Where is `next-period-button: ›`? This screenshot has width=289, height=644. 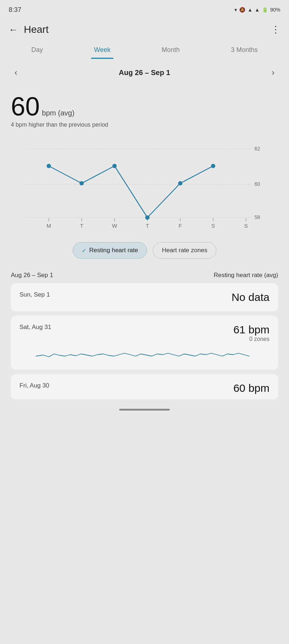
next-period-button: › is located at coordinates (273, 73).